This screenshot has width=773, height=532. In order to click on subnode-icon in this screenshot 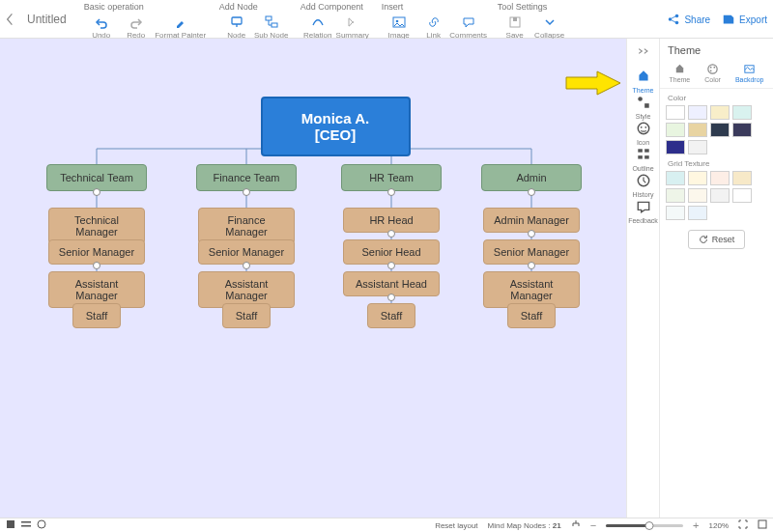, I will do `click(272, 22)`.